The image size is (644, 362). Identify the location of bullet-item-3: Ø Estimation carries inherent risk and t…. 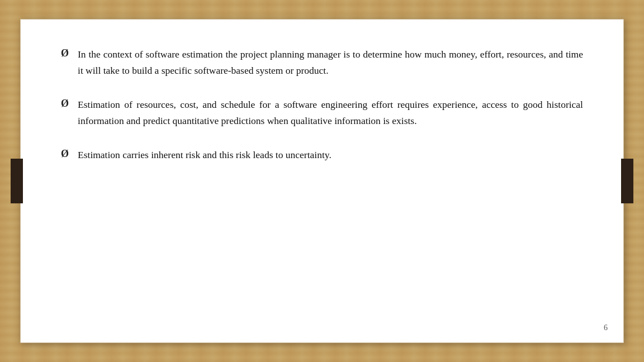
(322, 155).